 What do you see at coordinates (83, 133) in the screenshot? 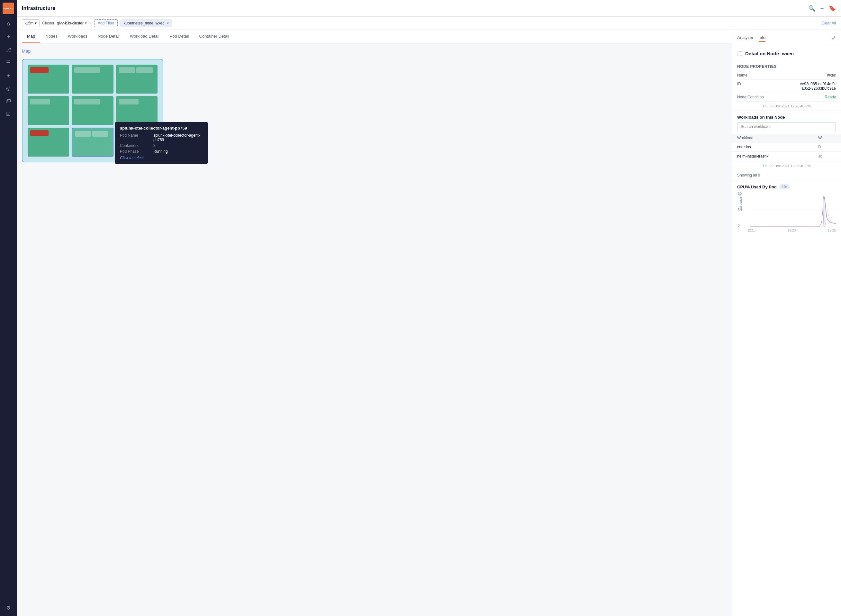
I see `container-block-sel-a` at bounding box center [83, 133].